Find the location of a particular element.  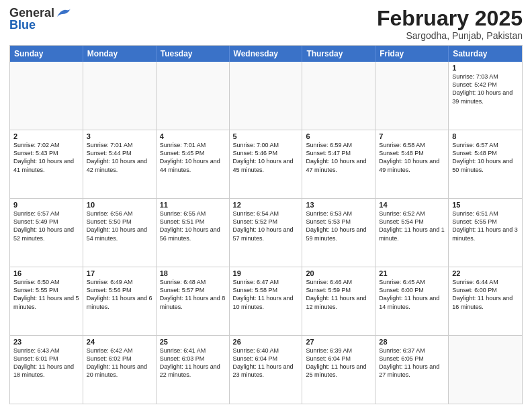

cal-cell-3-6: 22Sunrise: 6:44 AM Sunset: 6:00 PM Dayli… is located at coordinates (485, 301).